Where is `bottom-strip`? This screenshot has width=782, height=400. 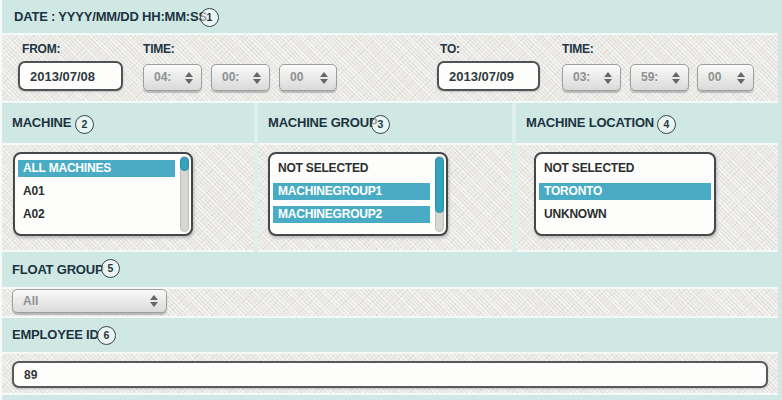
bottom-strip is located at coordinates (391, 398).